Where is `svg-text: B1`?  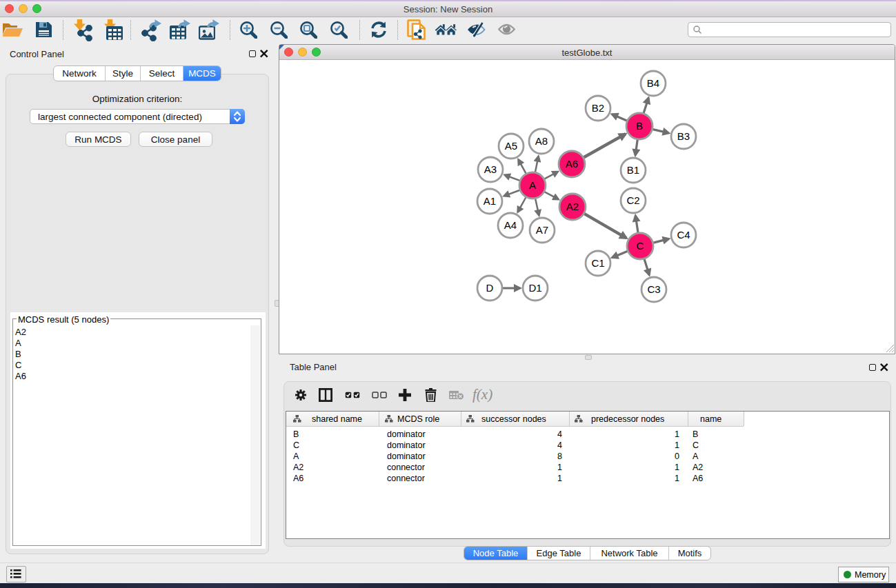
svg-text: B1 is located at coordinates (633, 170).